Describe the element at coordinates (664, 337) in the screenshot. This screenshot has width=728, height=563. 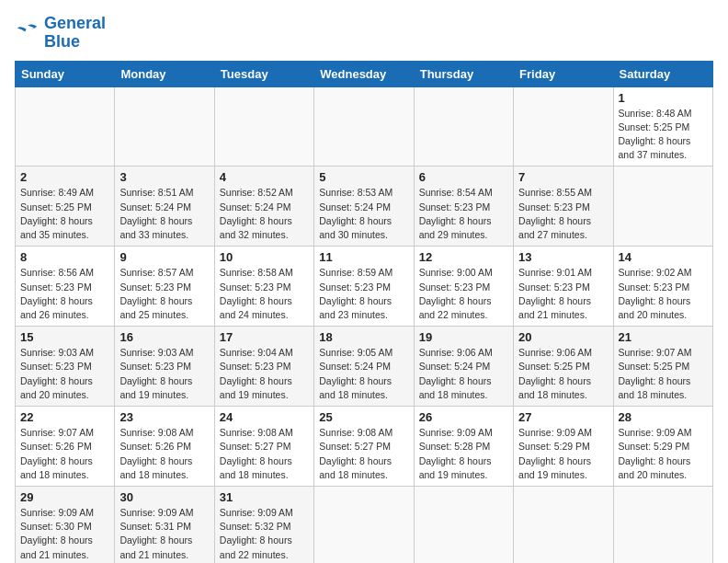
I see `day-number: 21` at that location.